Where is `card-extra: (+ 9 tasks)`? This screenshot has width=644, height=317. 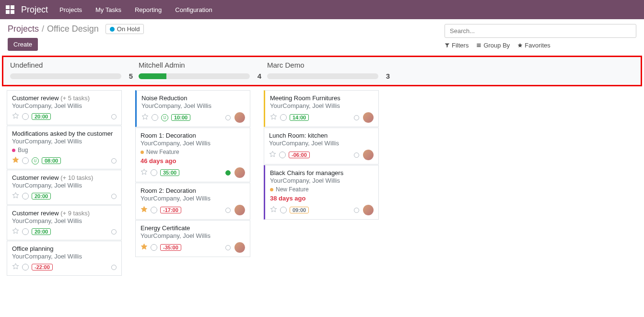 card-extra: (+ 9 tasks) is located at coordinates (75, 213).